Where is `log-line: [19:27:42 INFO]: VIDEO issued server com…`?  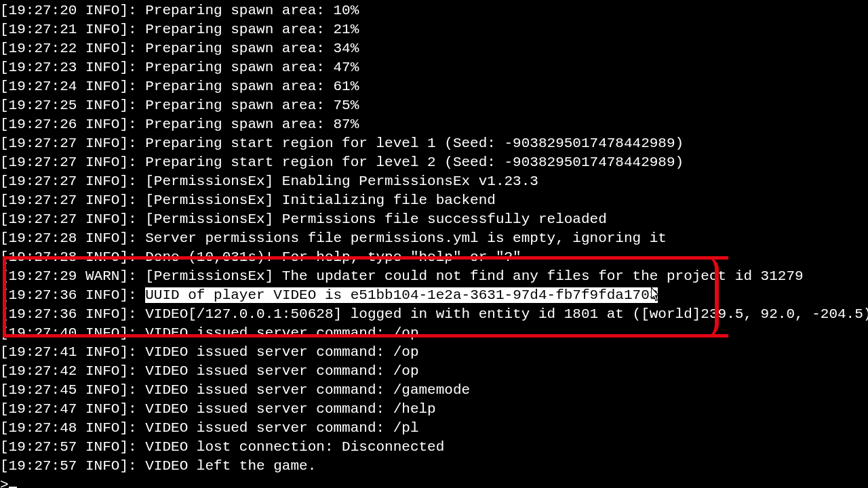 log-line: [19:27:42 INFO]: VIDEO issued server com… is located at coordinates (434, 371).